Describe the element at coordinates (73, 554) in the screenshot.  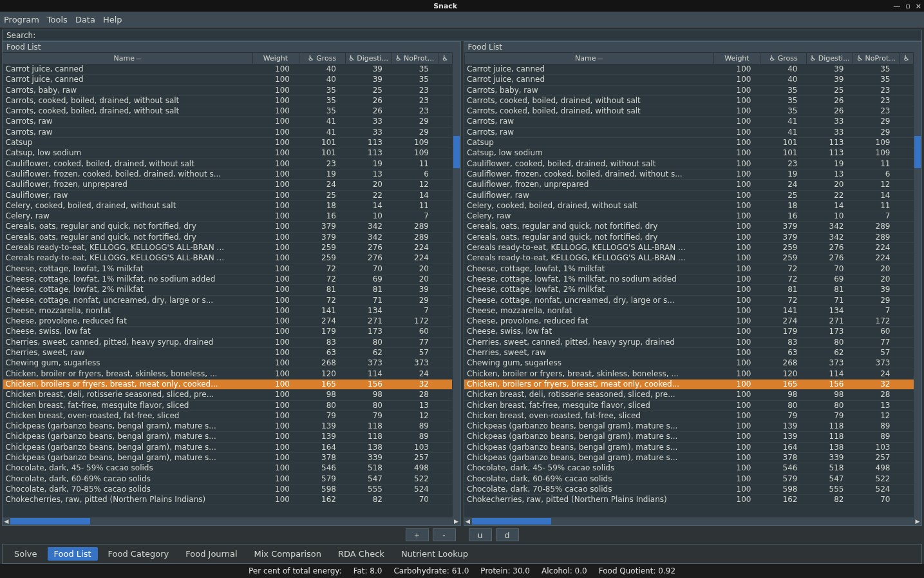
I see `tab-foodlist: Food List` at that location.